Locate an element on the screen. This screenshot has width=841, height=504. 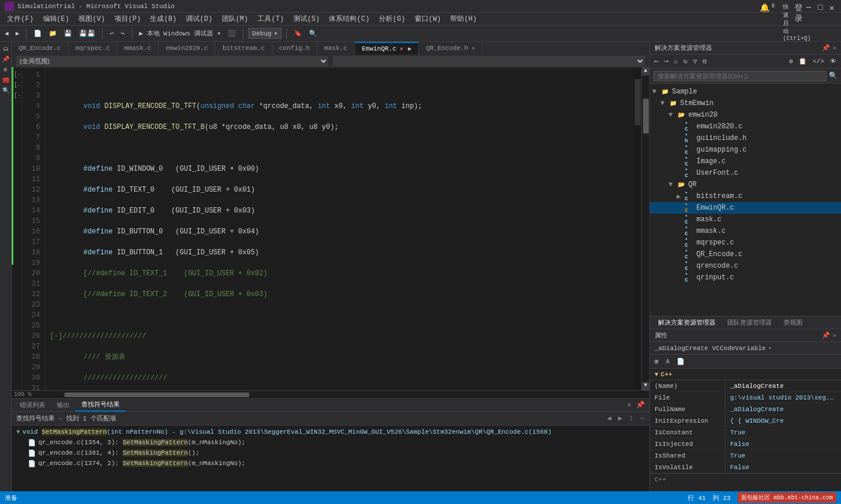
bottom-content: ▼ void SetMaskingPattern(int nPatternNo)… is located at coordinates (330, 459).